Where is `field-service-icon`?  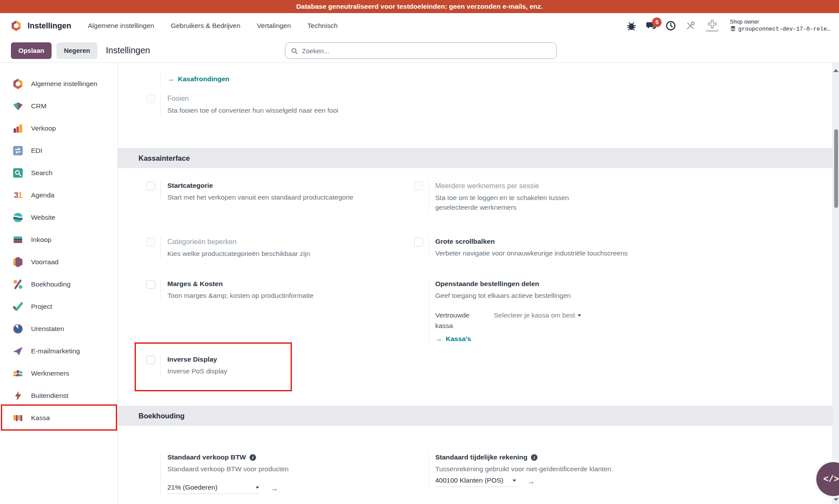
field-service-icon is located at coordinates (18, 396).